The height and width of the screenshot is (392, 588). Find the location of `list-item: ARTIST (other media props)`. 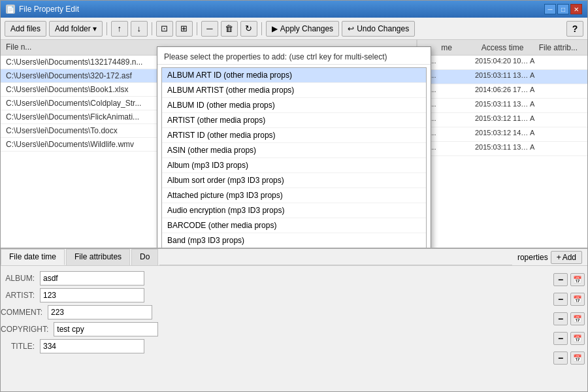

list-item: ARTIST (other media props) is located at coordinates (294, 120).